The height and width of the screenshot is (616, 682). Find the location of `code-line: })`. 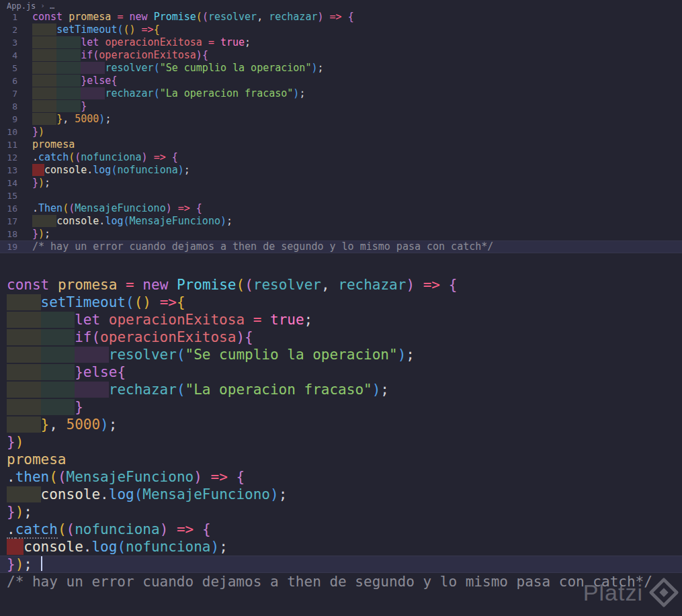

code-line: }) is located at coordinates (341, 442).